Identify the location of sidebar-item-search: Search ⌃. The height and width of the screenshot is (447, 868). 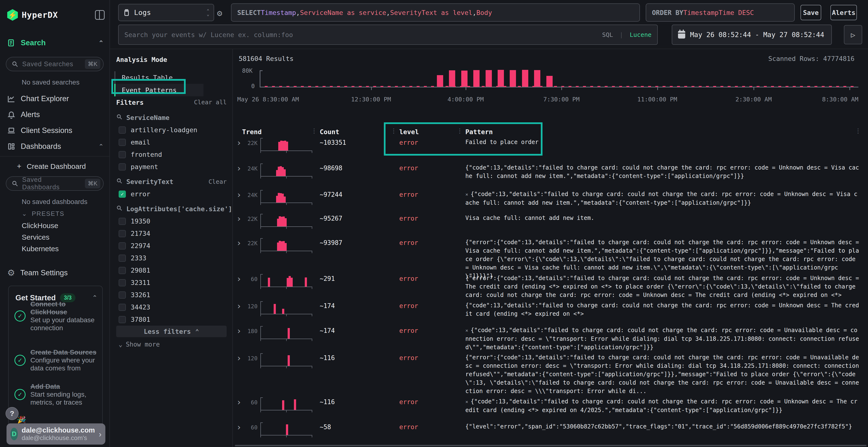
(55, 43).